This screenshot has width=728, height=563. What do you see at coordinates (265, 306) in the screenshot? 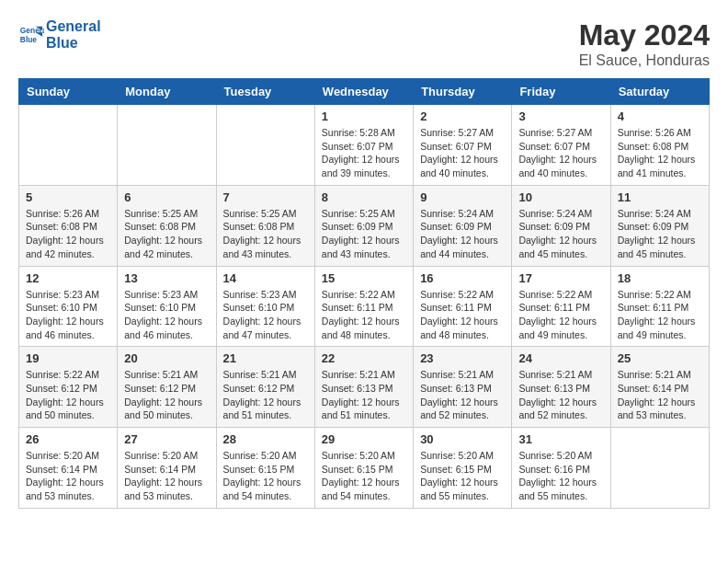
I see `calendar-cell: 14Sunrise: 5:23 AM Sunset: 6:10 PM Dayli…` at bounding box center [265, 306].